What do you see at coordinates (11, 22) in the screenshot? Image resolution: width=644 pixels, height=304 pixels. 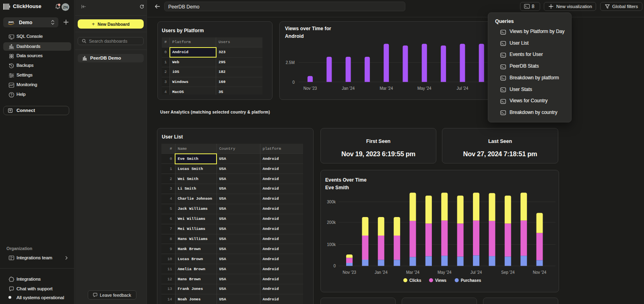 I see `svg-text: aws` at bounding box center [11, 22].